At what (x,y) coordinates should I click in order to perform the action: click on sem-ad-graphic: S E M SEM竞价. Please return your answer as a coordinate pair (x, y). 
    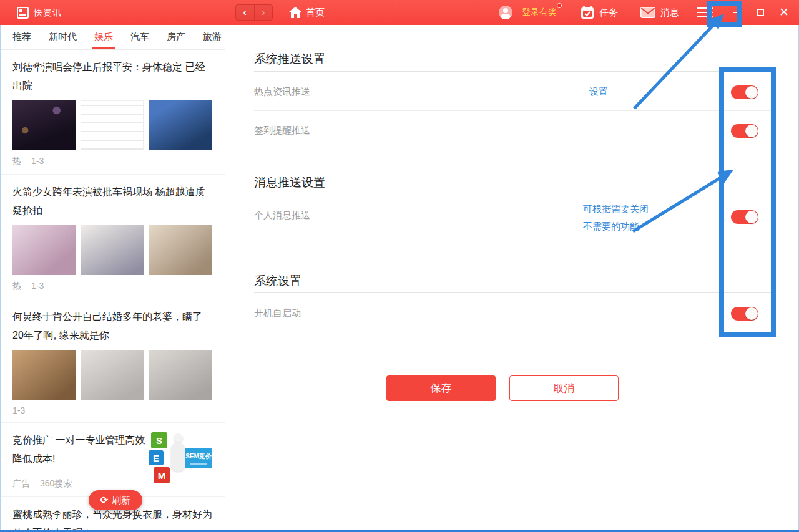
    Looking at the image, I should click on (180, 458).